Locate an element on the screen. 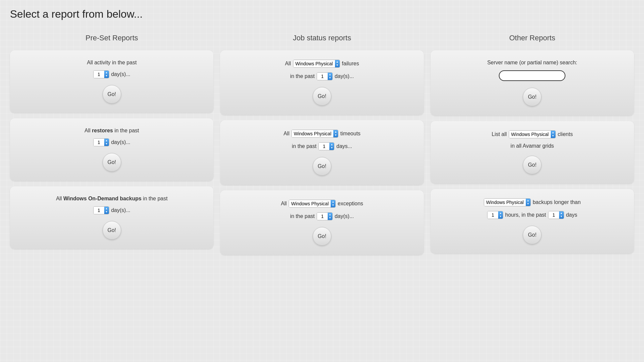 The image size is (644, 362). card-timeouts-row2: in the past ▲ ▼ days... is located at coordinates (322, 146).